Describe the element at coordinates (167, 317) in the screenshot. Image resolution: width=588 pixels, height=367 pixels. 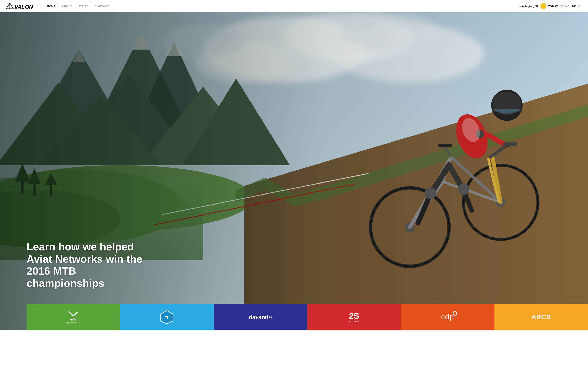
I see `parametric-logo-icon: π` at that location.